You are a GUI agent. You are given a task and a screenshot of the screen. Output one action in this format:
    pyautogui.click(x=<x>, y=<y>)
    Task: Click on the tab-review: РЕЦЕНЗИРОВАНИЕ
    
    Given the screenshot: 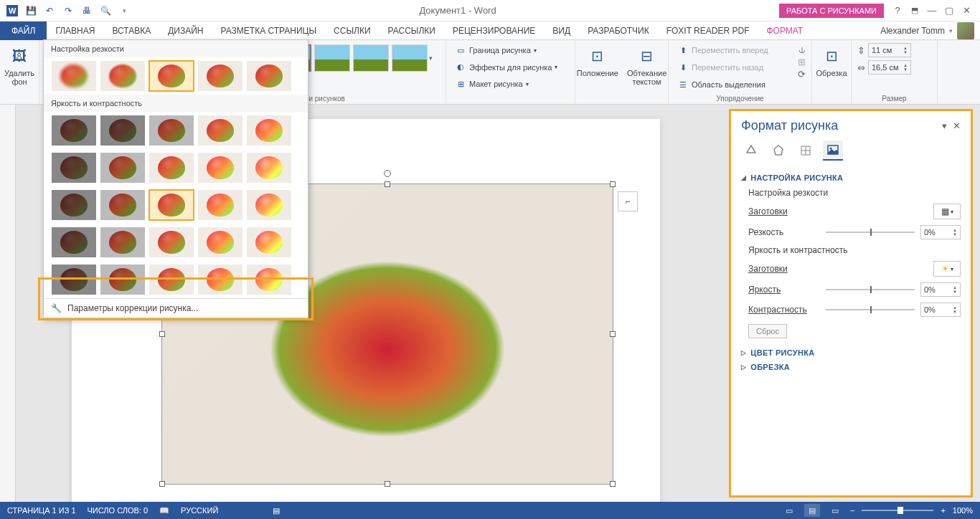 What is the action you would take?
    pyautogui.click(x=494, y=31)
    